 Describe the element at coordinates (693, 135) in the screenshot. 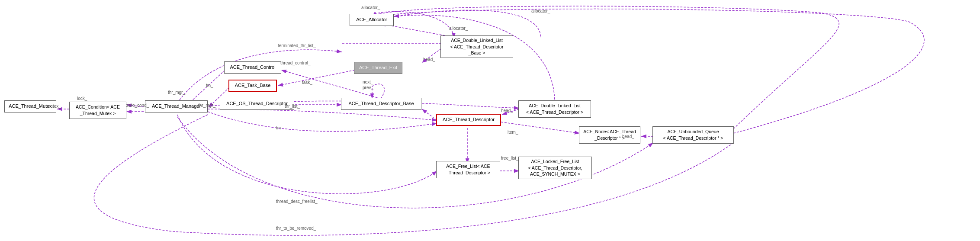

I see `node-ace-unbounded-queue: ACE_Unbounded_Queue < ACE_Thread_Descrip…` at that location.